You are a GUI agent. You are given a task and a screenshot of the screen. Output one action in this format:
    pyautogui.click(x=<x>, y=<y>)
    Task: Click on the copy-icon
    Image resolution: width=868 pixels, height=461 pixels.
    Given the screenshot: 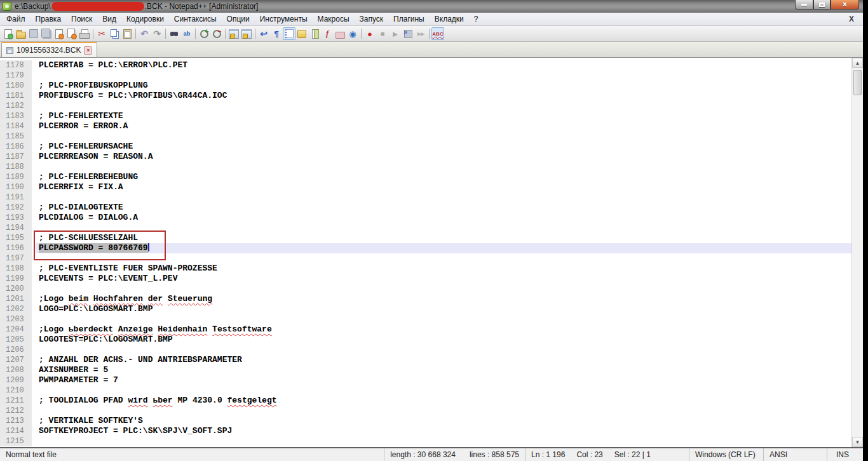 What is the action you would take?
    pyautogui.click(x=114, y=34)
    